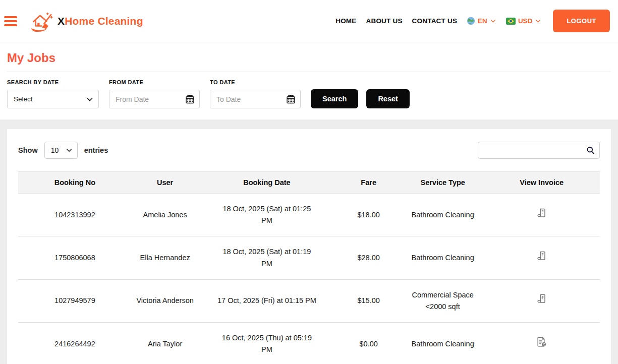 The width and height of the screenshot is (618, 364). I want to click on nav-item-about-us: ABOUT US, so click(384, 21).